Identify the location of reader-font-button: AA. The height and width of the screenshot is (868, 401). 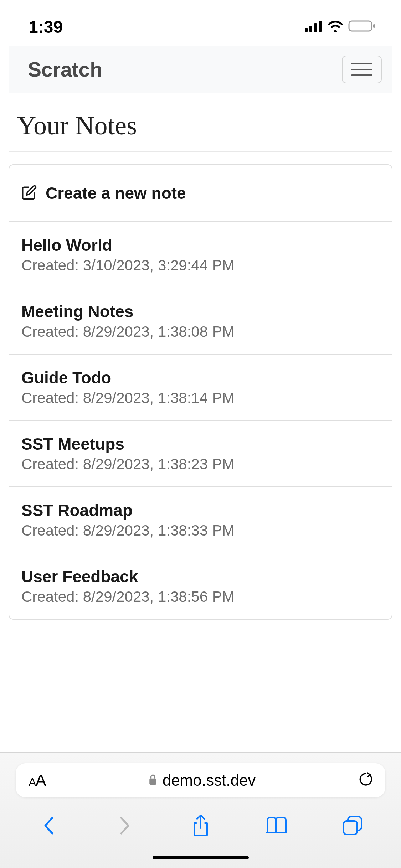
(37, 780).